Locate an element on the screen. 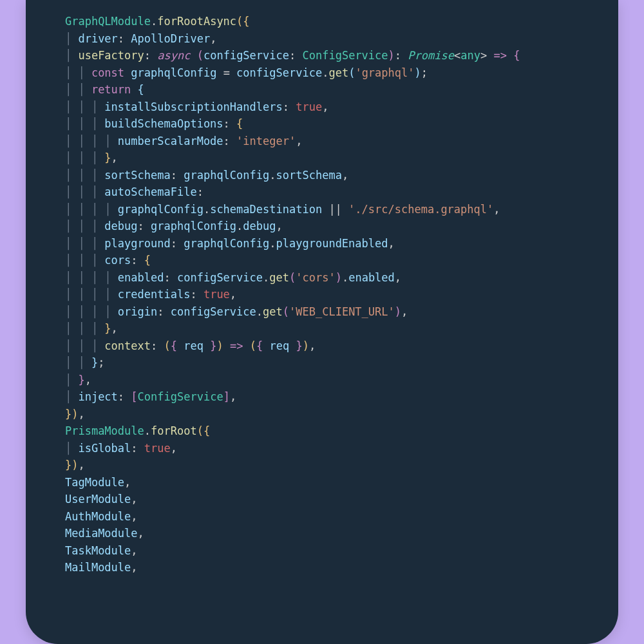 Image resolution: width=644 pixels, height=644 pixels. tok-MailModule: MailModule is located at coordinates (98, 567).